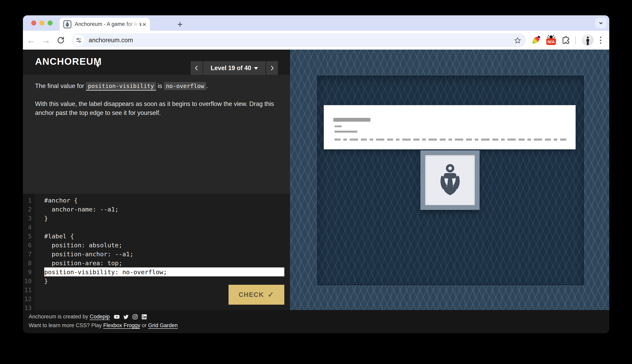 This screenshot has width=632, height=364. I want to click on url-bar: anchoreum.com, so click(299, 40).